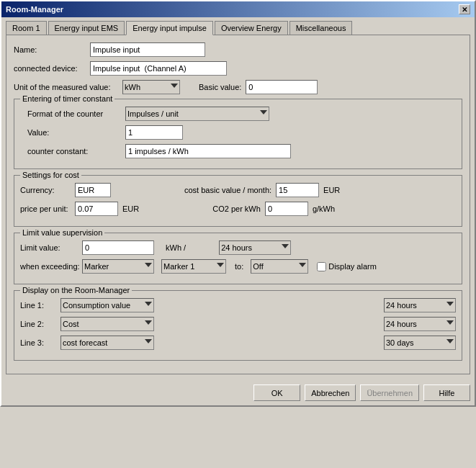 Image resolution: width=476 pixels, height=468 pixels. Describe the element at coordinates (331, 190) in the screenshot. I see `cost-basic-unit: EUR` at that location.